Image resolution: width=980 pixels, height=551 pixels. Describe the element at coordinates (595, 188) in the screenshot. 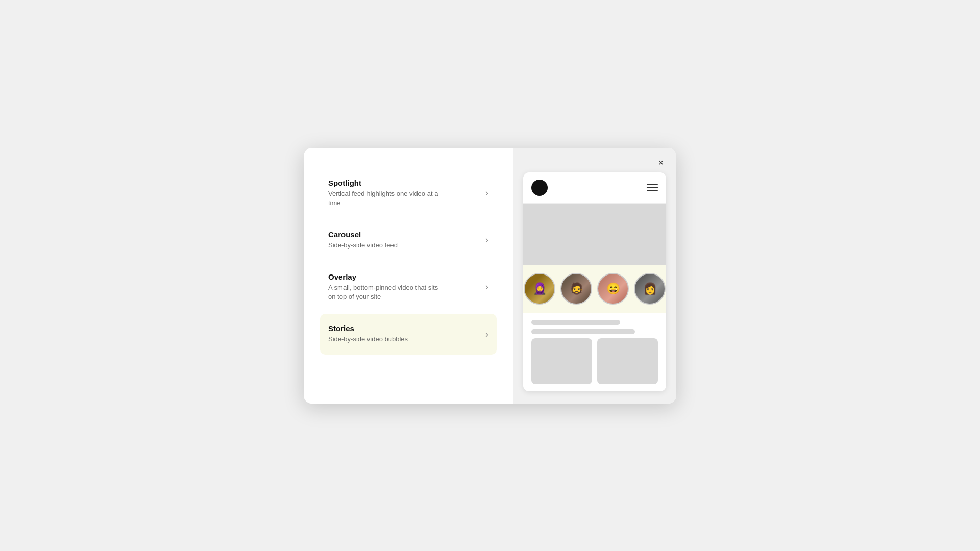

I see `phone-header` at that location.